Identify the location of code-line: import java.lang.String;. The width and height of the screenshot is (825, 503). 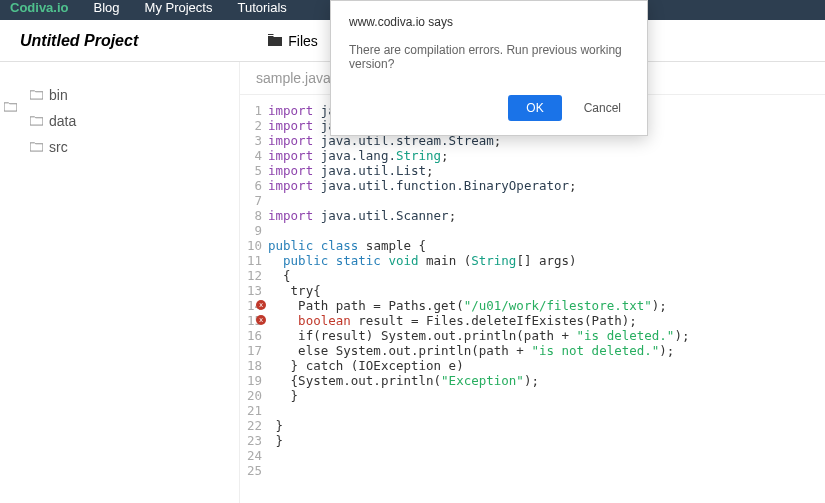
(546, 156).